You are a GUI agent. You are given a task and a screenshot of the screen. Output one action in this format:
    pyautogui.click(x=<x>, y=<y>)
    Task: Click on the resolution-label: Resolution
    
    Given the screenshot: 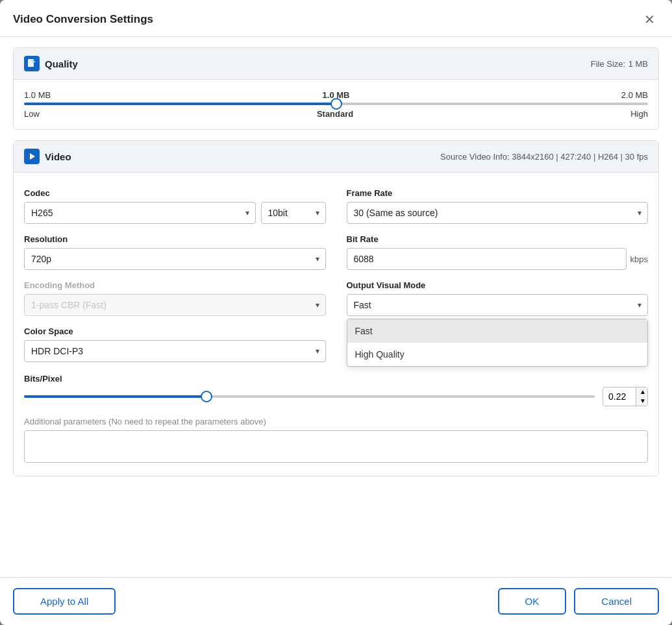 What is the action you would take?
    pyautogui.click(x=175, y=239)
    